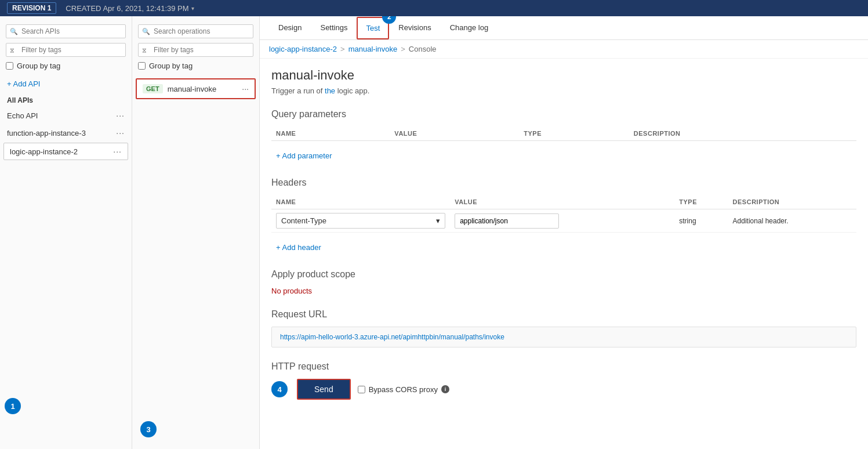 This screenshot has height=449, width=868. What do you see at coordinates (564, 155) in the screenshot?
I see `add-parameter-button: + Add parameter` at bounding box center [564, 155].